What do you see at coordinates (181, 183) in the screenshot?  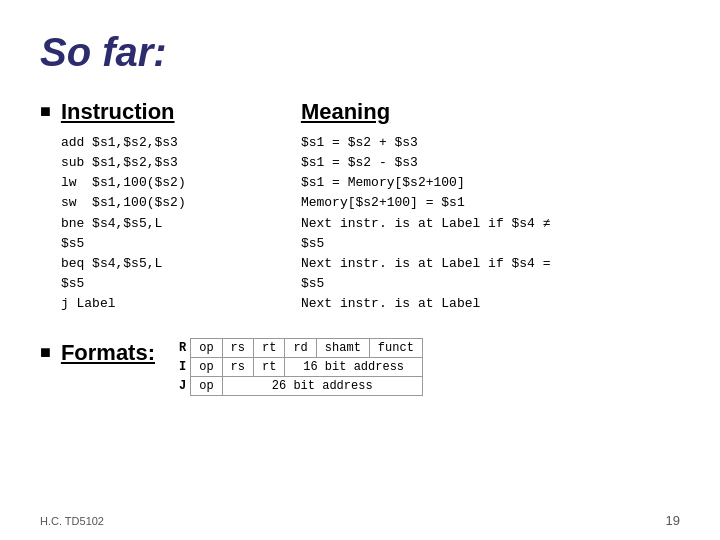 I see `instr-3: lw $s1,100($s2)` at bounding box center [181, 183].